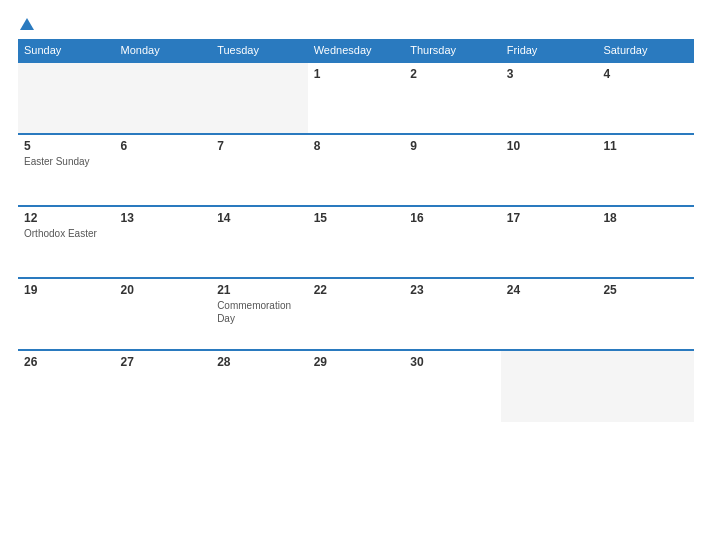  What do you see at coordinates (646, 74) in the screenshot?
I see `day-number: 4` at bounding box center [646, 74].